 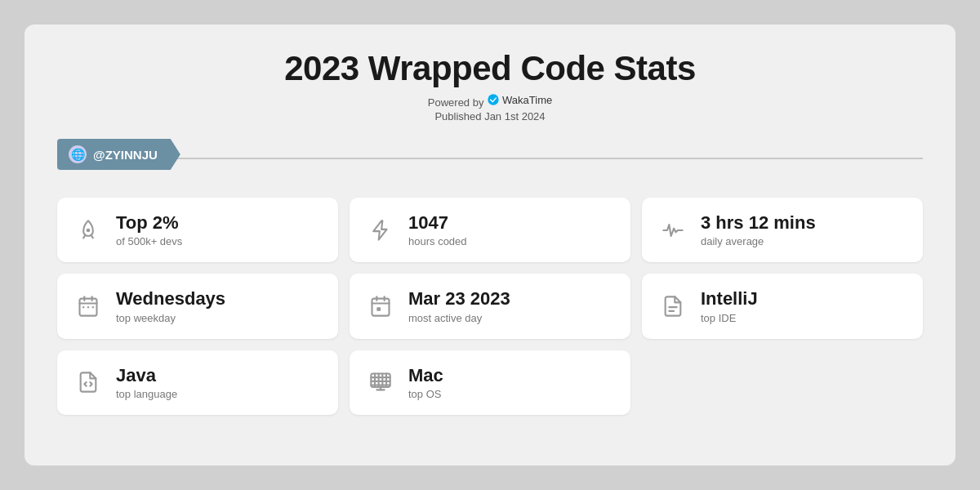 I want to click on stat-sub-top-language: top language, so click(x=147, y=394).